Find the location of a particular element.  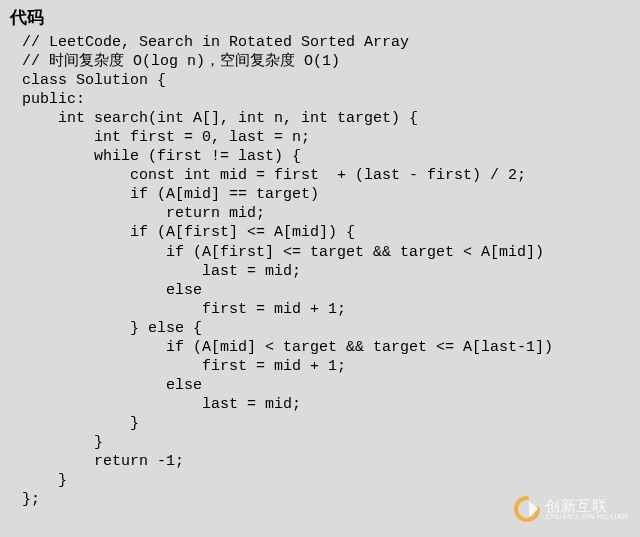

code-line: if (A[mid] == target) is located at coordinates (170, 194).